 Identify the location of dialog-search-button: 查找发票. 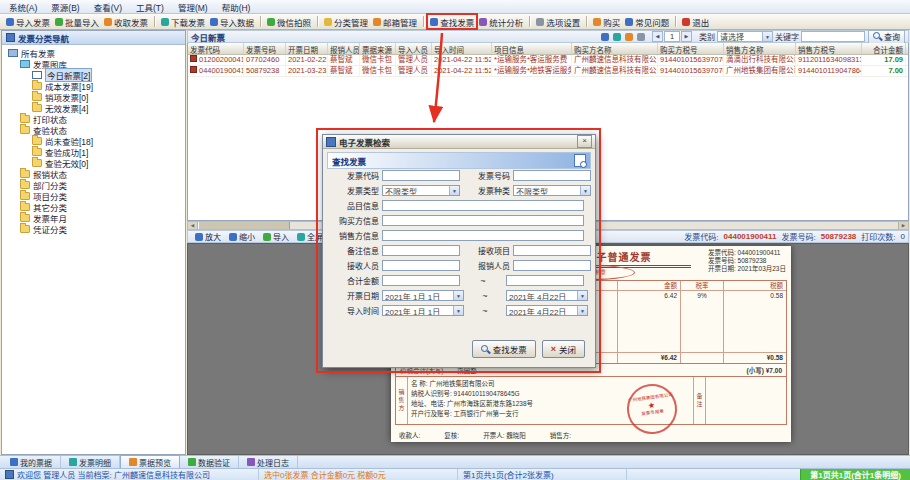
(504, 349).